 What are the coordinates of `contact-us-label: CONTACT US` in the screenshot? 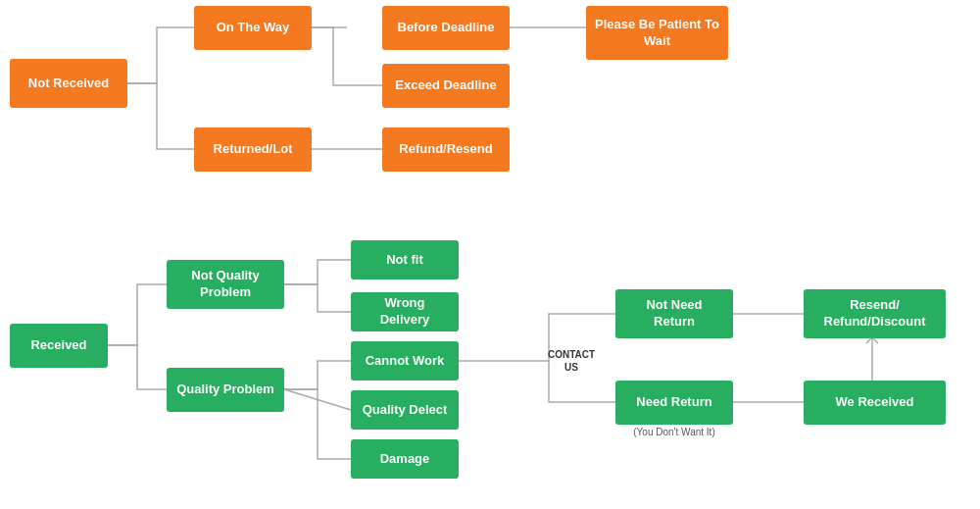 It's located at (571, 361).